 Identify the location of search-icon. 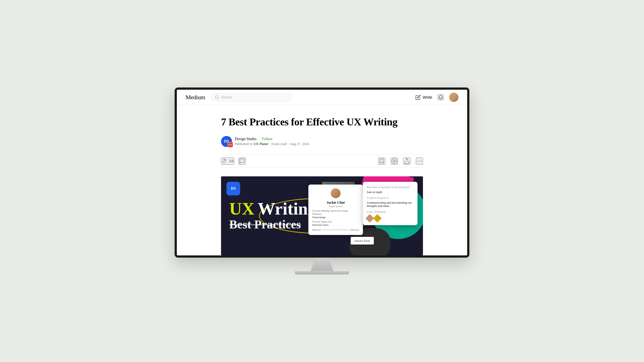
(217, 97).